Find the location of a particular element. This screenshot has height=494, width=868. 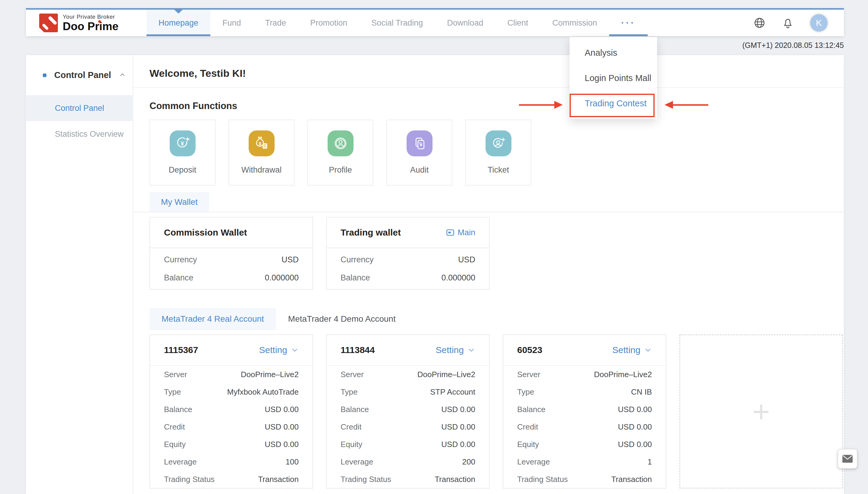

main-wallet-link: Main is located at coordinates (461, 233).